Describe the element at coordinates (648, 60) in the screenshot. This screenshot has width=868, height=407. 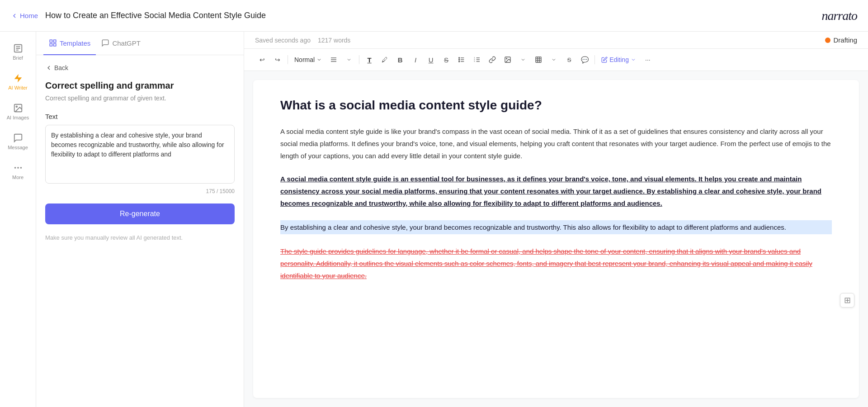
I see `more-options-button: ···` at that location.